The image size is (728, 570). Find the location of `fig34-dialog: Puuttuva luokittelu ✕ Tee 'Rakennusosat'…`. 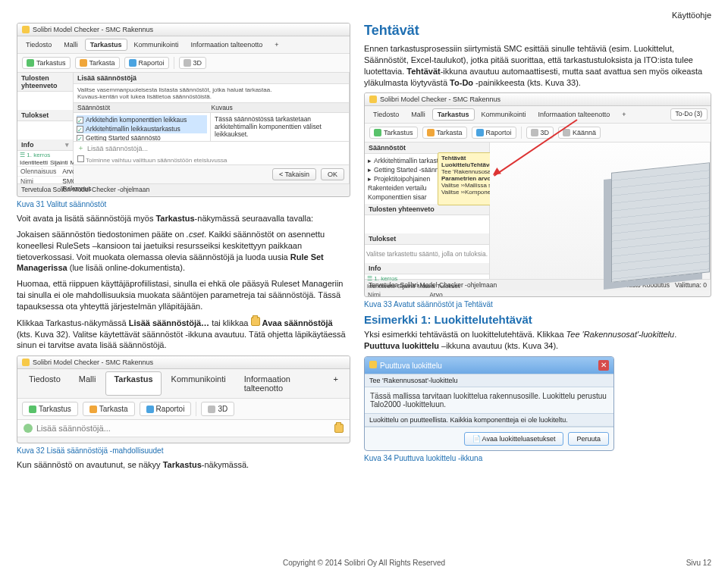

fig34-dialog: Puuttuva luokittelu ✕ Tee 'Rakennusosat'… is located at coordinates (489, 403).